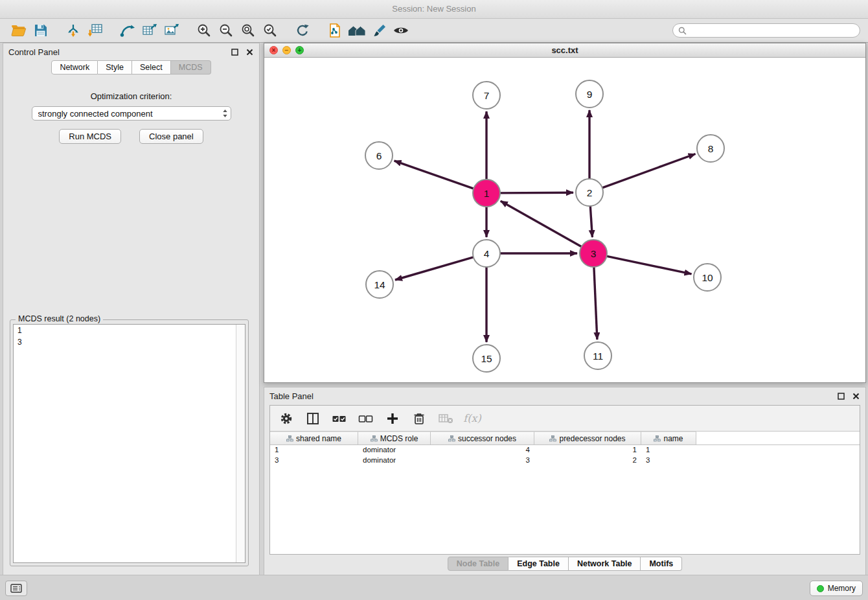 This screenshot has height=600, width=868. What do you see at coordinates (565, 461) in the screenshot?
I see `table-row: 3dominator323` at bounding box center [565, 461].